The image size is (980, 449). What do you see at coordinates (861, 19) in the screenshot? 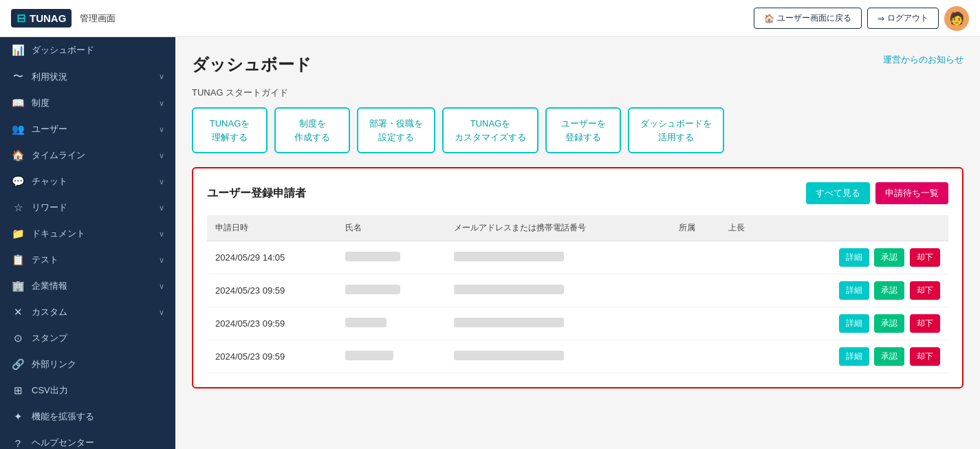
I see `header-right: 🏠 ユーザー画面に戻る ⇒ ログアウト 🧑` at bounding box center [861, 19].